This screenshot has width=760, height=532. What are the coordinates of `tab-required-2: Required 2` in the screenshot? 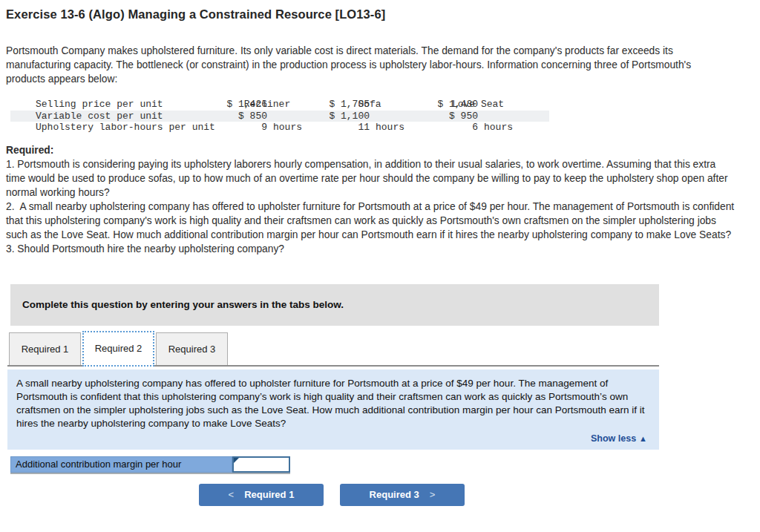 It's located at (119, 349).